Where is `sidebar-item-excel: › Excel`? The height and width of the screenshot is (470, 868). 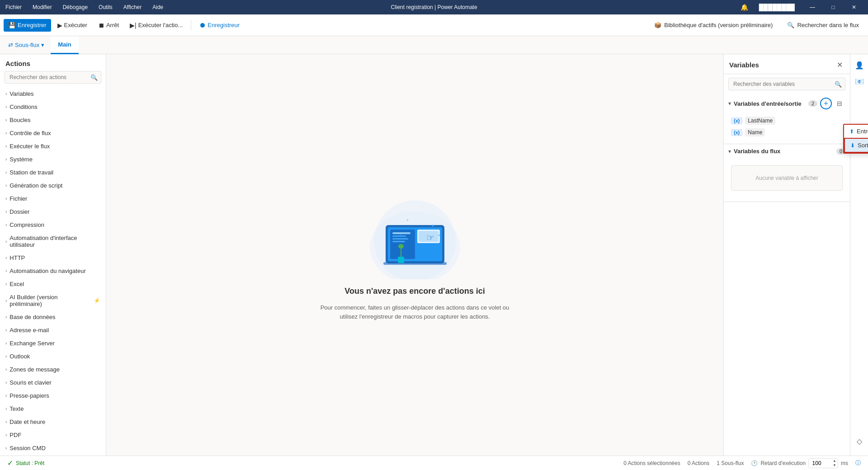
sidebar-item-excel: › Excel is located at coordinates (53, 284).